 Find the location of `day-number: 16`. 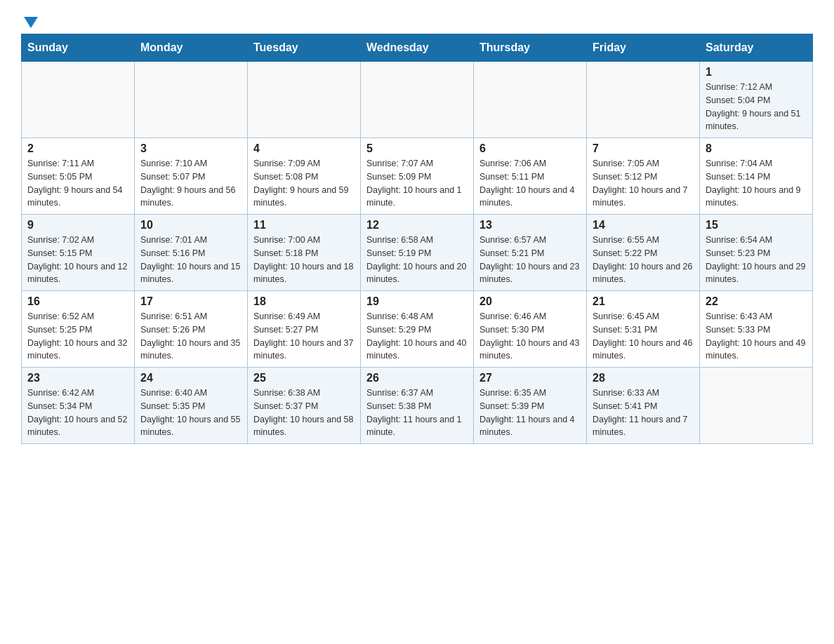

day-number: 16 is located at coordinates (78, 302).